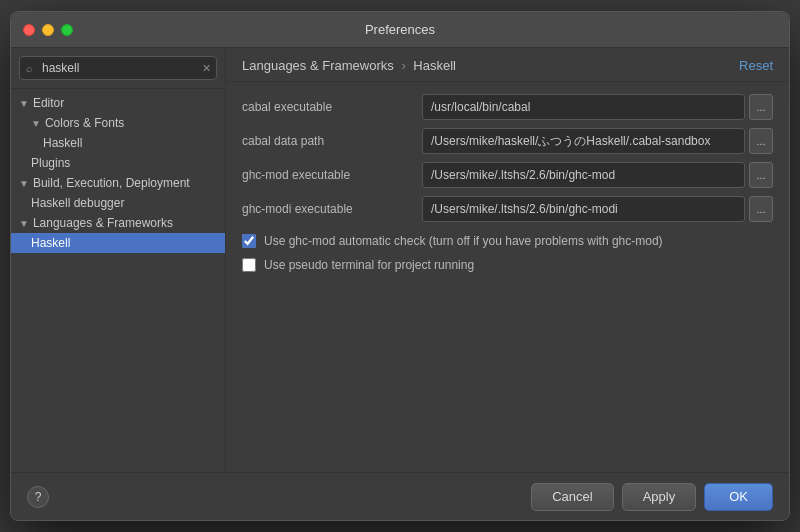 The image size is (800, 532). I want to click on ghc-modi-executable-input, so click(584, 209).